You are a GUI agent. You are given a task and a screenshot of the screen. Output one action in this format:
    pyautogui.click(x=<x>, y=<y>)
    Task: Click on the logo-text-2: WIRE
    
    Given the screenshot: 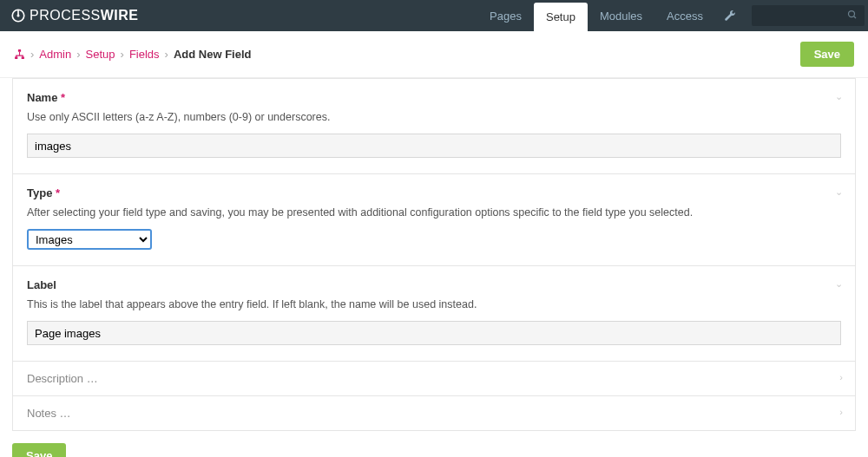 What is the action you would take?
    pyautogui.click(x=120, y=16)
    